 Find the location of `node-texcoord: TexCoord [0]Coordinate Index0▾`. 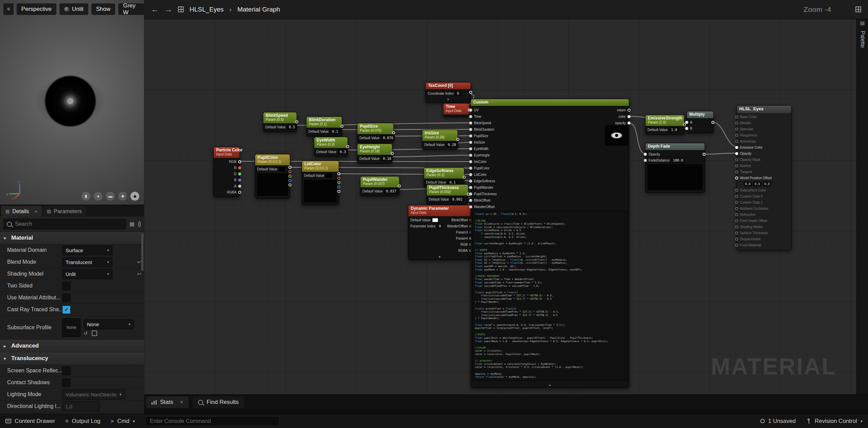

node-texcoord: TexCoord [0]Coordinate Index0▾ is located at coordinates (448, 92).